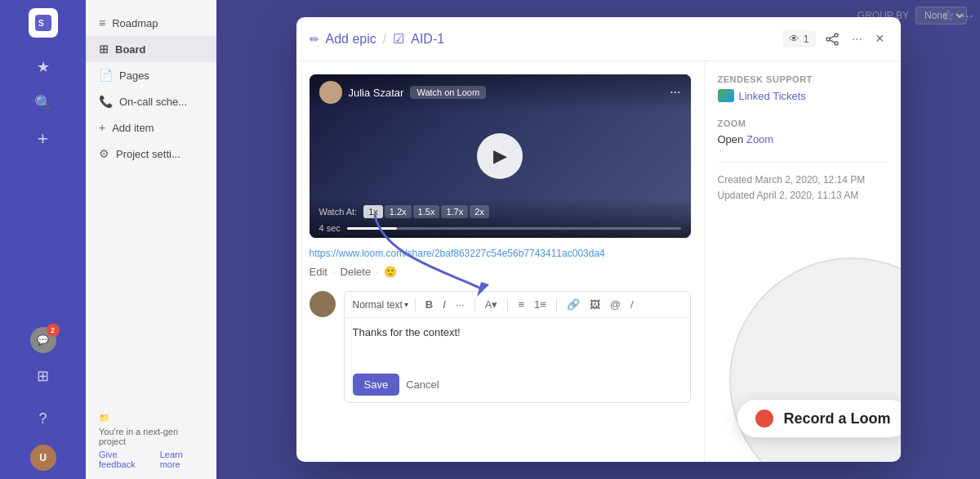 The image size is (980, 479). Describe the element at coordinates (43, 419) in the screenshot. I see `help-icon: ?` at that location.